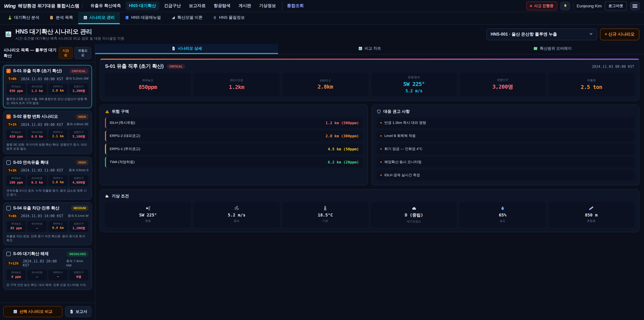 Image resolution: width=644 pixels, height=320 pixels. I want to click on sidebar-footer: 선택 시나리오 비교 보고서, so click(48, 311).